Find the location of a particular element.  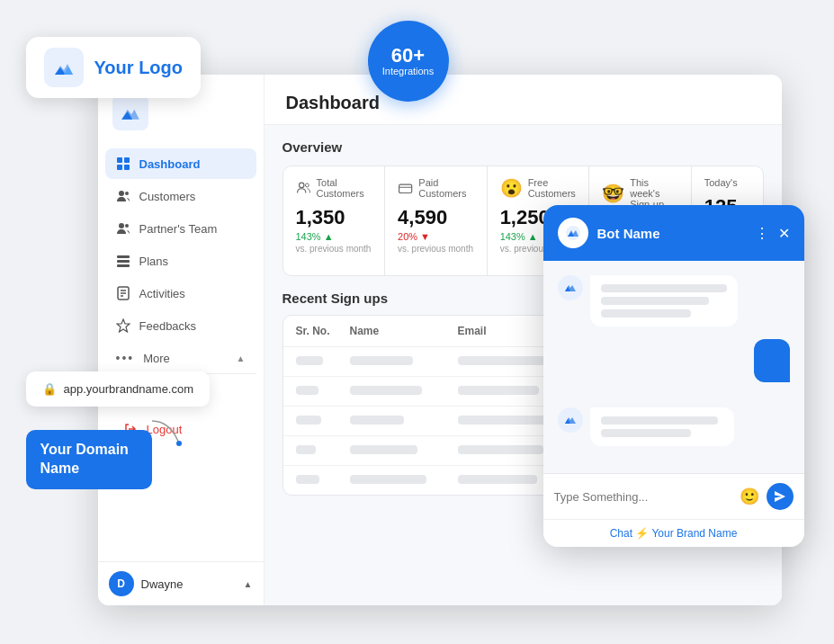

lock-icon: 🔒 is located at coordinates (49, 389).